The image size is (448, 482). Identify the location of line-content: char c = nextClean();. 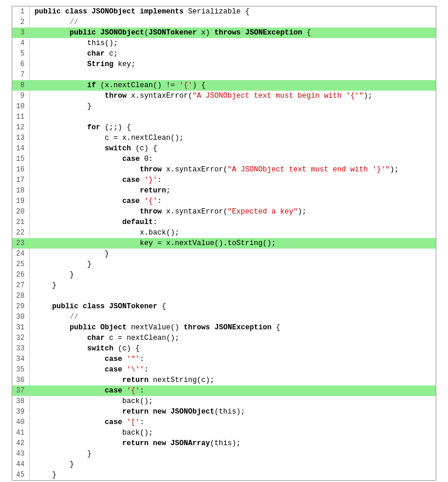
(233, 338).